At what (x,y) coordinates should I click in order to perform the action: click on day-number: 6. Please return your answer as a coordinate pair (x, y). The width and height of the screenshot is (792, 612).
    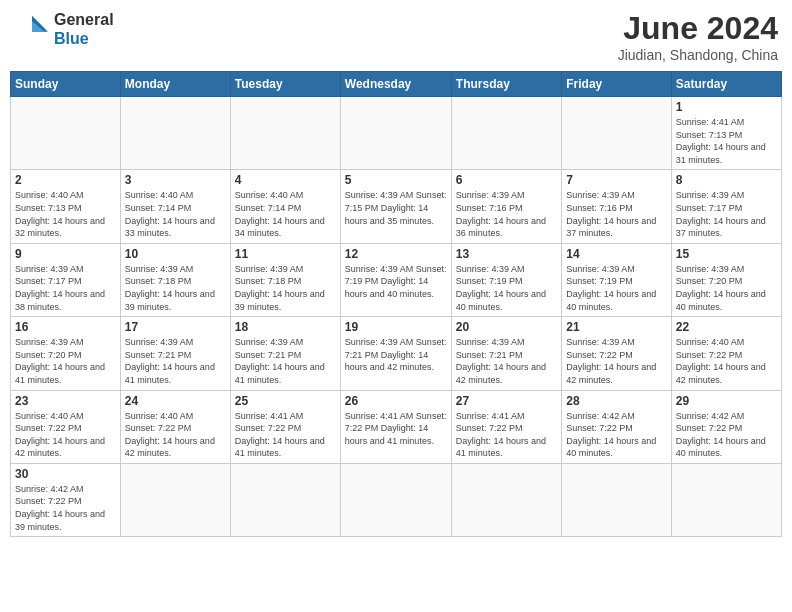
    Looking at the image, I should click on (506, 180).